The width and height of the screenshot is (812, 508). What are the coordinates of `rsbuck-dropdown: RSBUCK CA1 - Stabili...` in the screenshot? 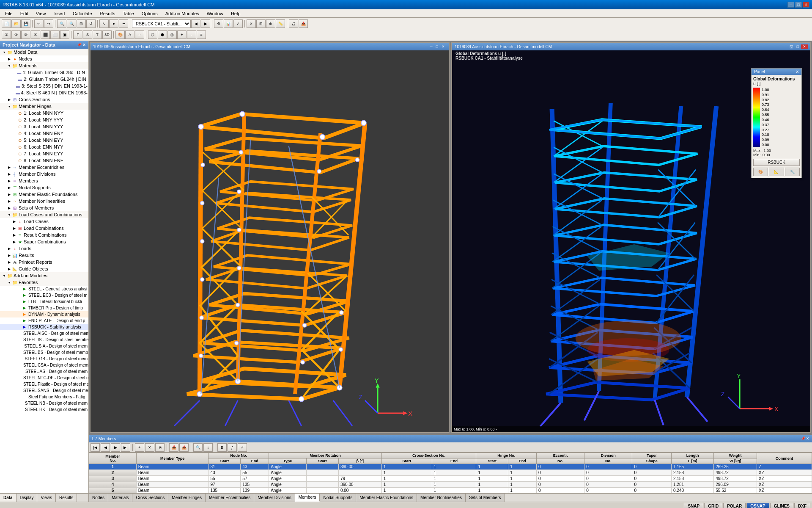 It's located at (162, 24).